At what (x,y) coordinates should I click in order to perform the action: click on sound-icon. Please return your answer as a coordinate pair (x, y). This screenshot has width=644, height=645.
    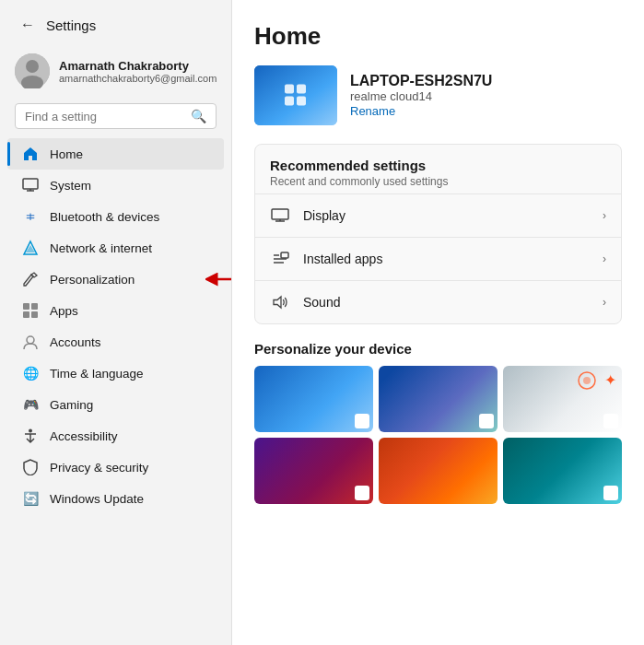
    Looking at the image, I should click on (280, 302).